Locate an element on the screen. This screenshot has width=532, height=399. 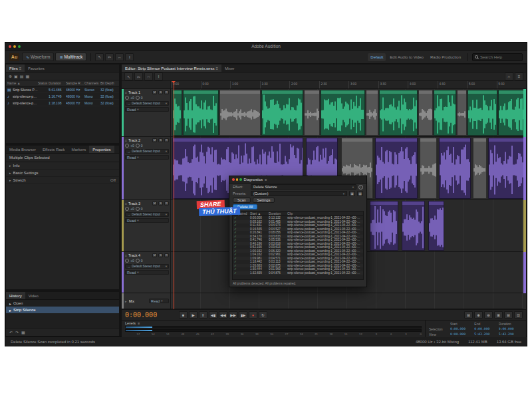
close-icon is located at coordinates (233, 180).